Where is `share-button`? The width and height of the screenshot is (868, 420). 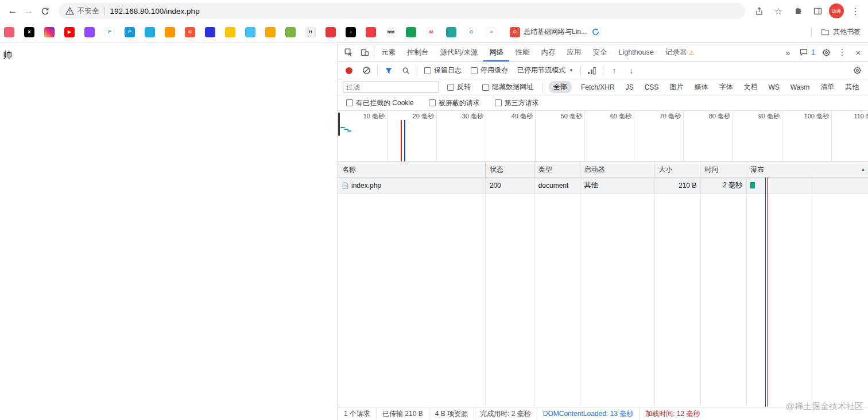
share-button is located at coordinates (759, 11).